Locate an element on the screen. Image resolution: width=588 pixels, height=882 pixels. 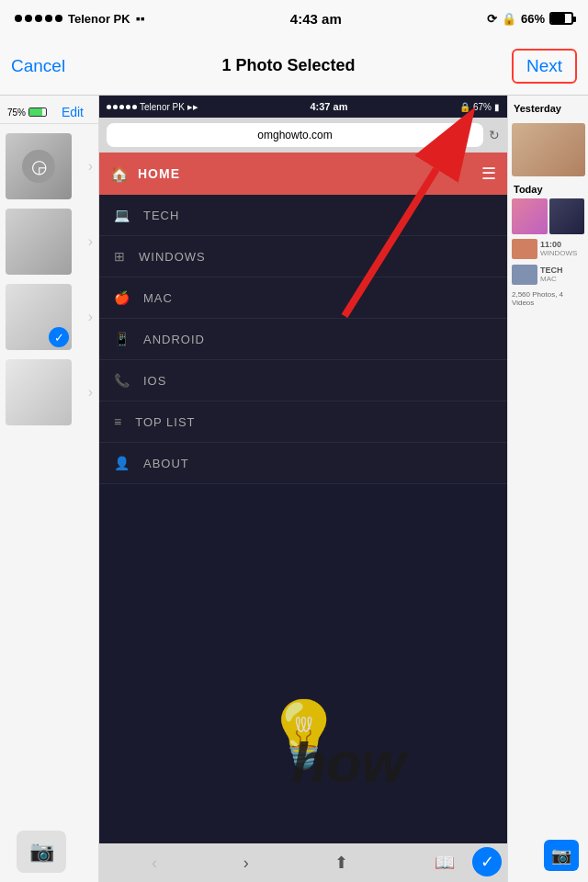
wifi-icon: ▪▪ is located at coordinates (141, 18).